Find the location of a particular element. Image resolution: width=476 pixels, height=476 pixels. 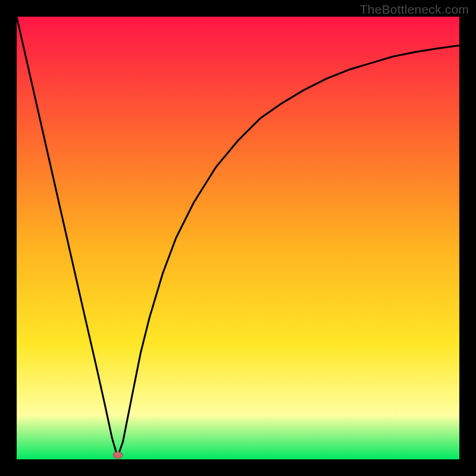

watermark-text: TheBottleneck.com is located at coordinates (414, 10).